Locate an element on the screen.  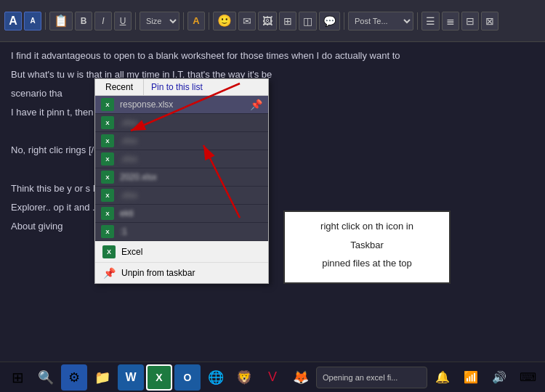
xlsx-icon-5: X is located at coordinates (108, 195).